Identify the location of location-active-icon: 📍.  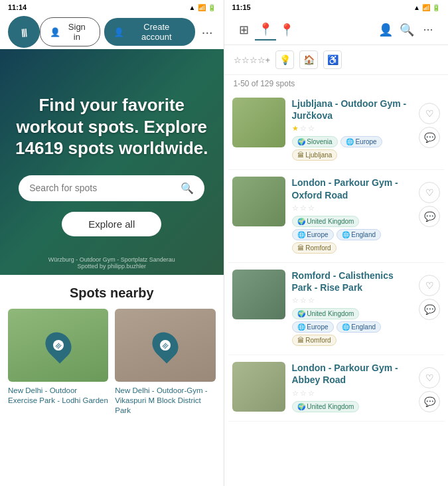
(265, 29).